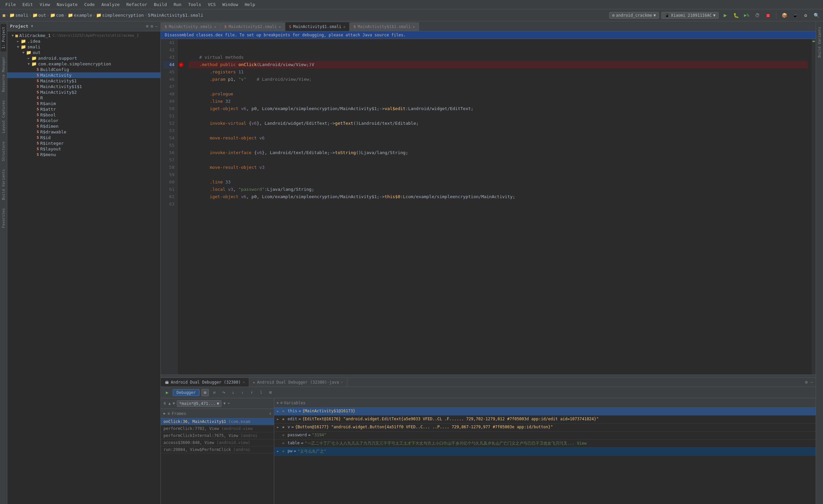 The image size is (823, 504). I want to click on evaluate-btn: ⊞, so click(271, 392).